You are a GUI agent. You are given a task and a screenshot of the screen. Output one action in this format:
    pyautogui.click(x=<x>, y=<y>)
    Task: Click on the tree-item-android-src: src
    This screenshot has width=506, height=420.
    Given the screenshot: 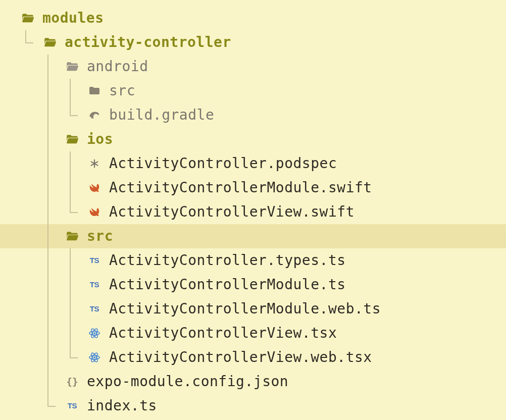 What is the action you would take?
    pyautogui.click(x=263, y=91)
    